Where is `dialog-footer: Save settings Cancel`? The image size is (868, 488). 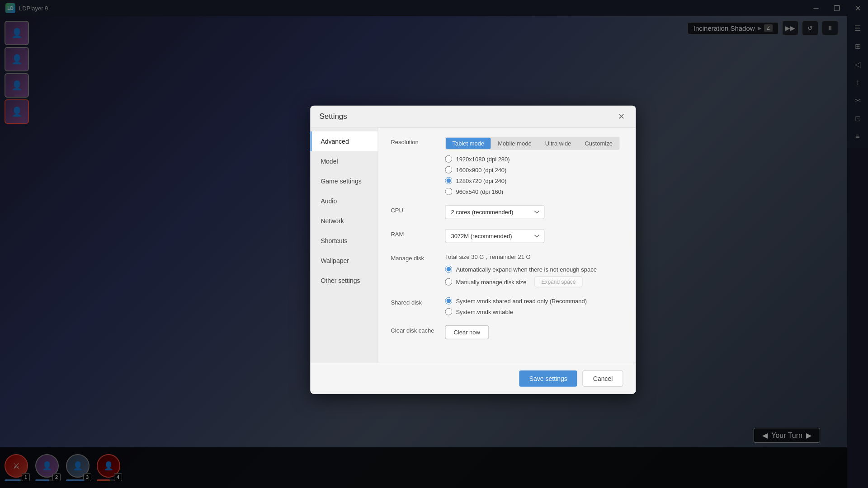 dialog-footer: Save settings Cancel is located at coordinates (473, 379).